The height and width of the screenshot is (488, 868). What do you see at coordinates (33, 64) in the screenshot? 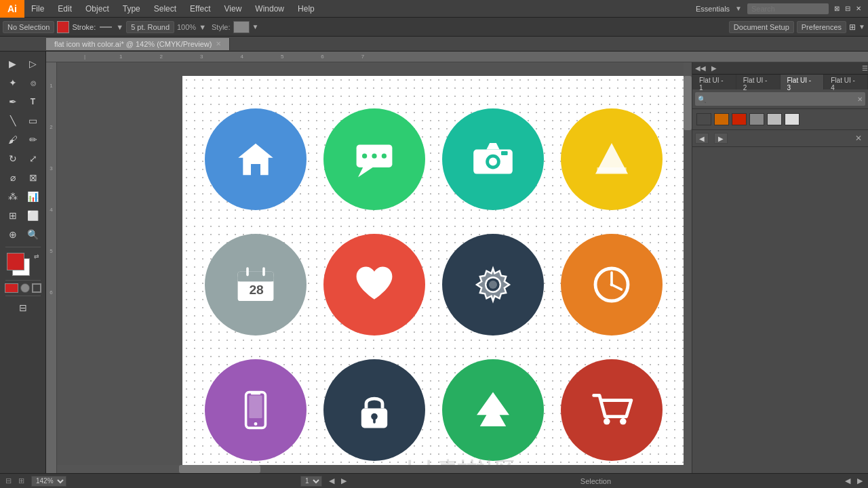
I see `direct-select-tool: ▷` at bounding box center [33, 64].